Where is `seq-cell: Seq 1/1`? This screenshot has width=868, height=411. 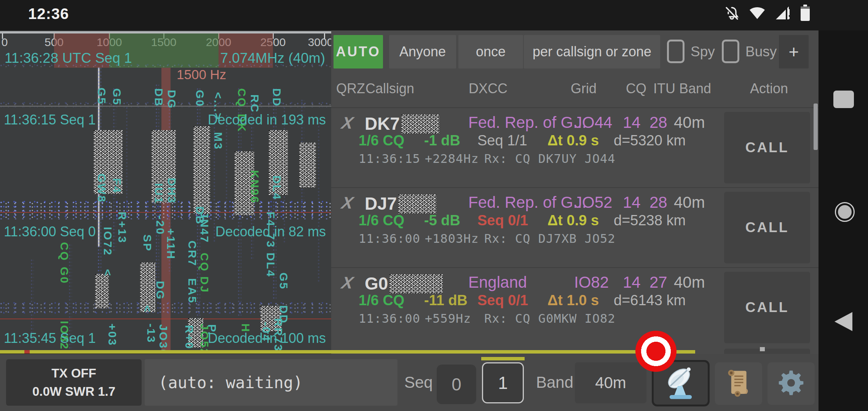 seq-cell: Seq 1/1 is located at coordinates (503, 141).